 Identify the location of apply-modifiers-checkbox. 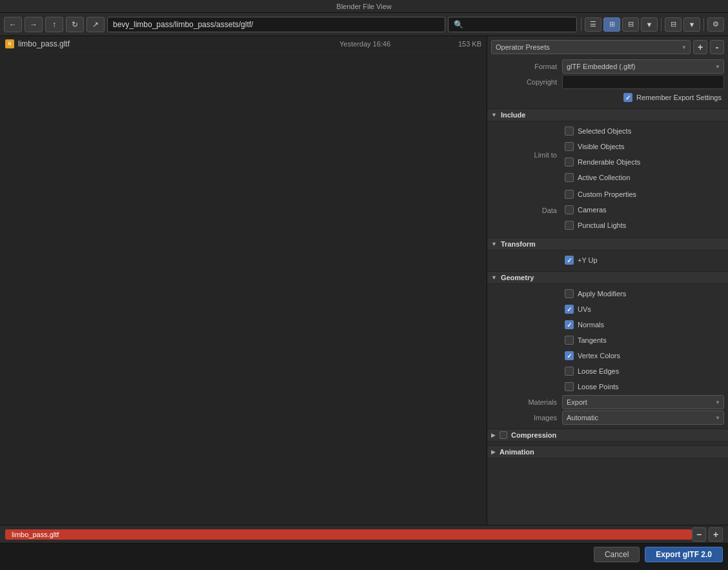
(569, 294).